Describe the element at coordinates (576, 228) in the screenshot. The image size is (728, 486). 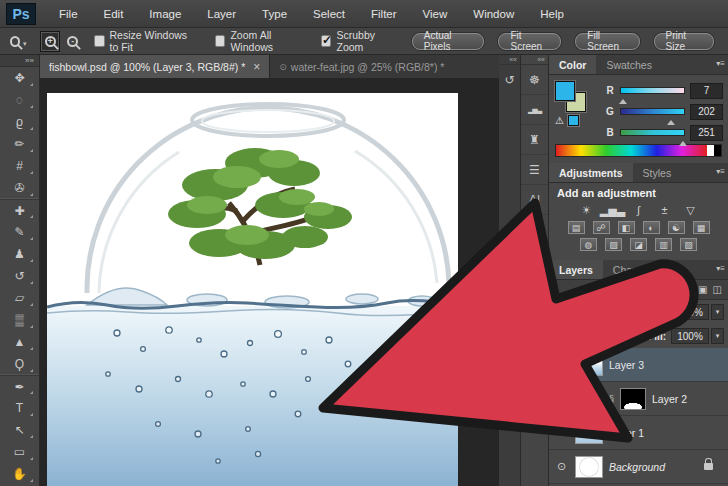
I see `hue-saturation-icon: ▤` at that location.